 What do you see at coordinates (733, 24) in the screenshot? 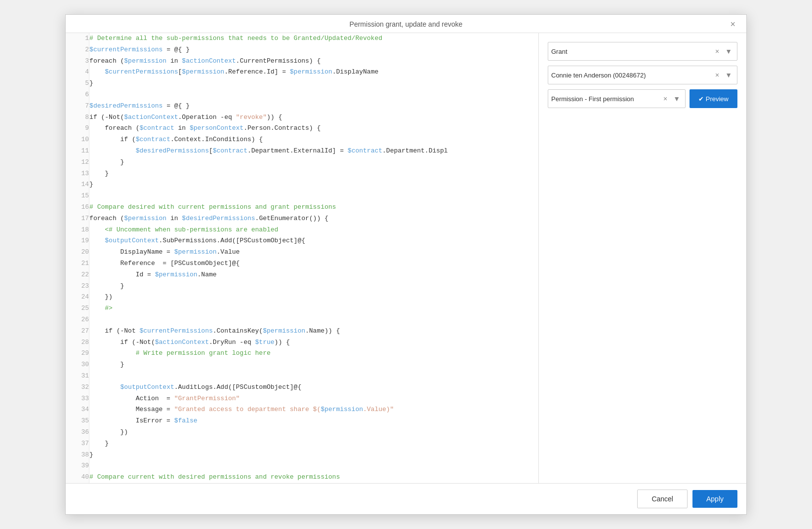
I see `close-button: ×` at bounding box center [733, 24].